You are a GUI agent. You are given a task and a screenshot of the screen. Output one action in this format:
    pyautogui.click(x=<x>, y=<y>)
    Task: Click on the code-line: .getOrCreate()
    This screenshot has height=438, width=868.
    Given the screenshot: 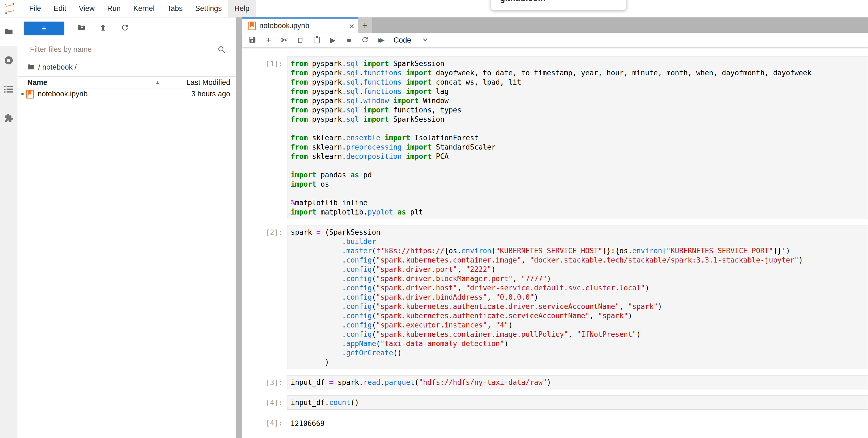 What is the action you would take?
    pyautogui.click(x=579, y=353)
    